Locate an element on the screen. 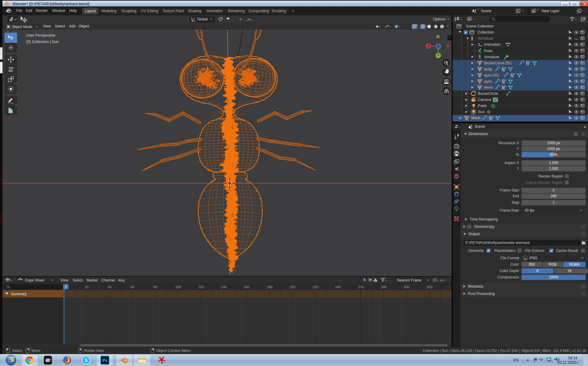  svg-text: 240 is located at coordinates (338, 287).